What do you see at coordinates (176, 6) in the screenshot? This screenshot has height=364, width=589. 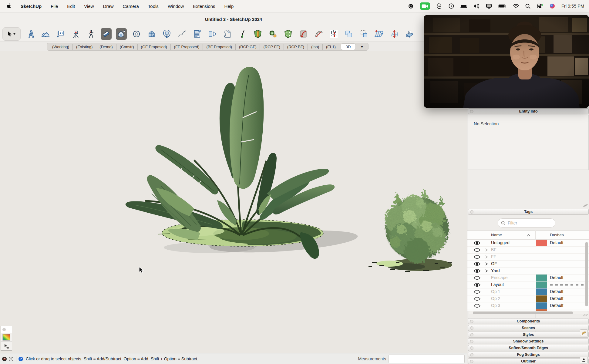 I see `menu-window: Window` at bounding box center [176, 6].